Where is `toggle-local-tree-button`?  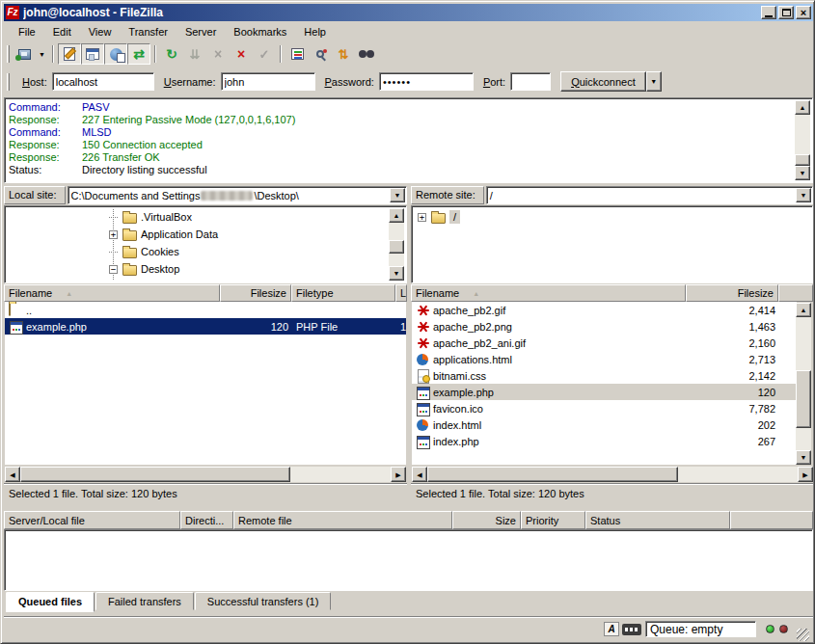
toggle-local-tree-button is located at coordinates (93, 54).